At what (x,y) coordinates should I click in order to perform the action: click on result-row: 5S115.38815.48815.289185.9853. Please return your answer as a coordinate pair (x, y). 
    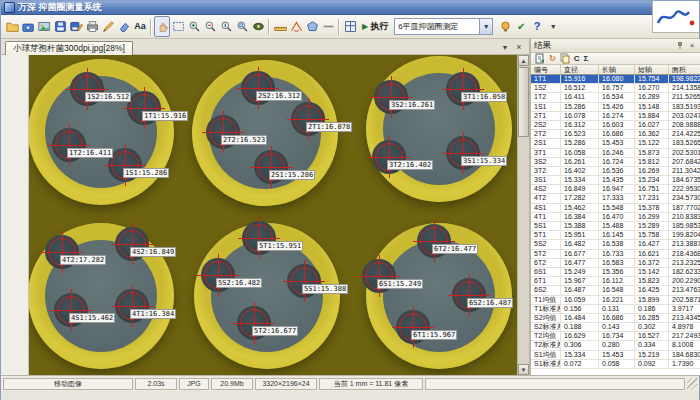
    Looking at the image, I should click on (616, 226).